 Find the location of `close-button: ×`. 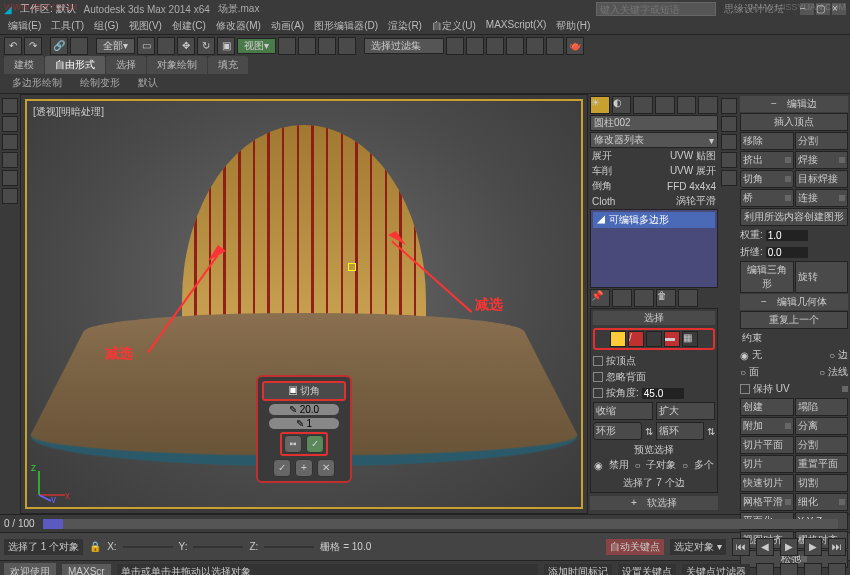

close-button: × is located at coordinates (839, 9).